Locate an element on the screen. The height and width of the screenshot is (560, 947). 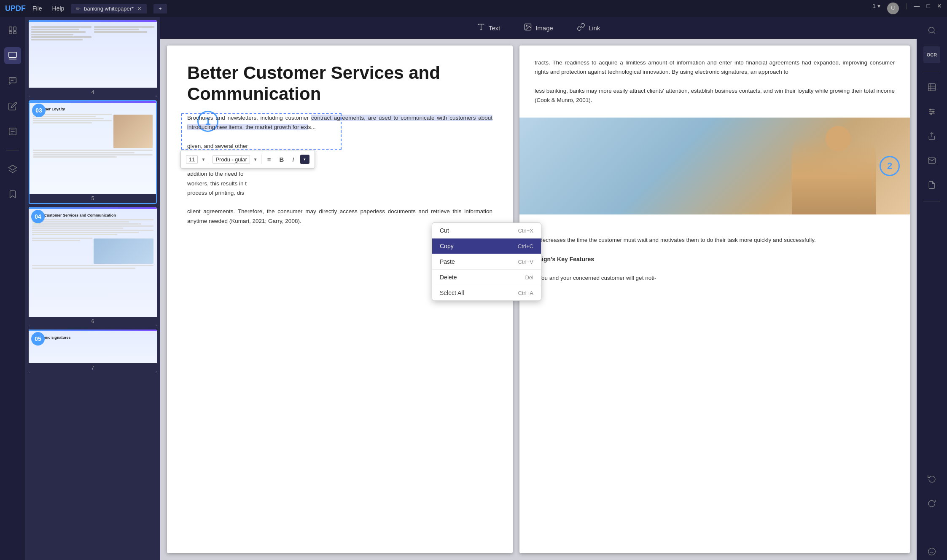
doc-right-para1: less banking, banks may more easily attr… is located at coordinates (715, 96).